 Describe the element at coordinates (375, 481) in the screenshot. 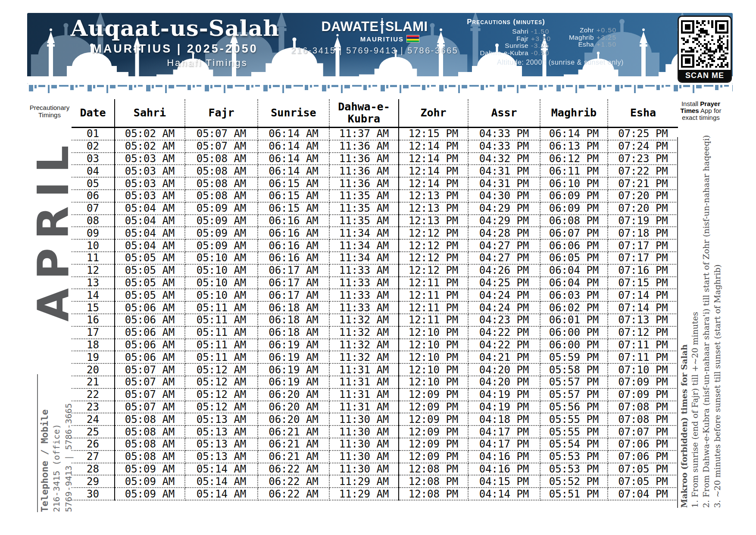

I see `table-row: 2905:09 AM05:14 AM06:22 AM11:29 AM12:08 …` at that location.